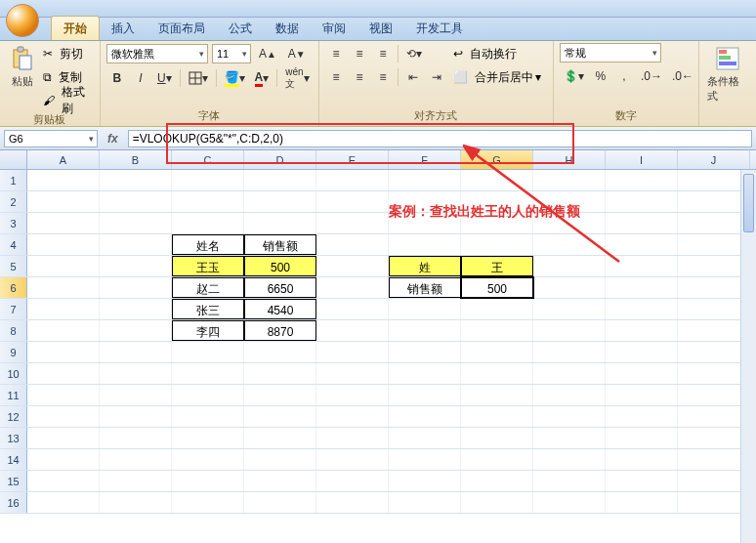  What do you see at coordinates (425, 395) in the screenshot?
I see `cell-F11` at bounding box center [425, 395].